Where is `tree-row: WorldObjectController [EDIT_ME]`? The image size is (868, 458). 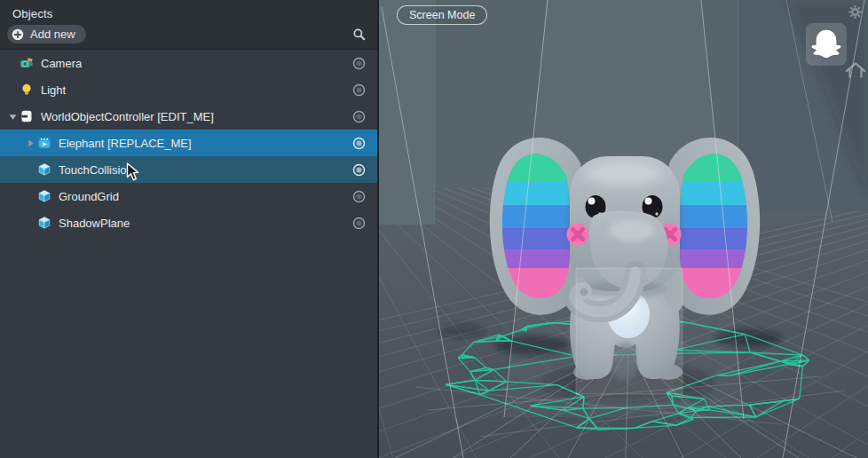 tree-row: WorldObjectController [EDIT_ME] is located at coordinates (188, 116).